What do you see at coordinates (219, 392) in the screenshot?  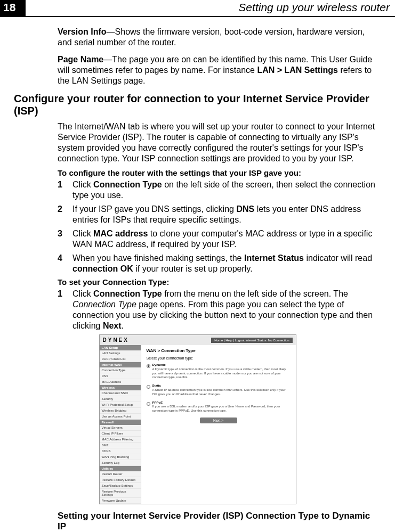 I see `option-desc: A Static IP address connection type is l…` at bounding box center [219, 392].